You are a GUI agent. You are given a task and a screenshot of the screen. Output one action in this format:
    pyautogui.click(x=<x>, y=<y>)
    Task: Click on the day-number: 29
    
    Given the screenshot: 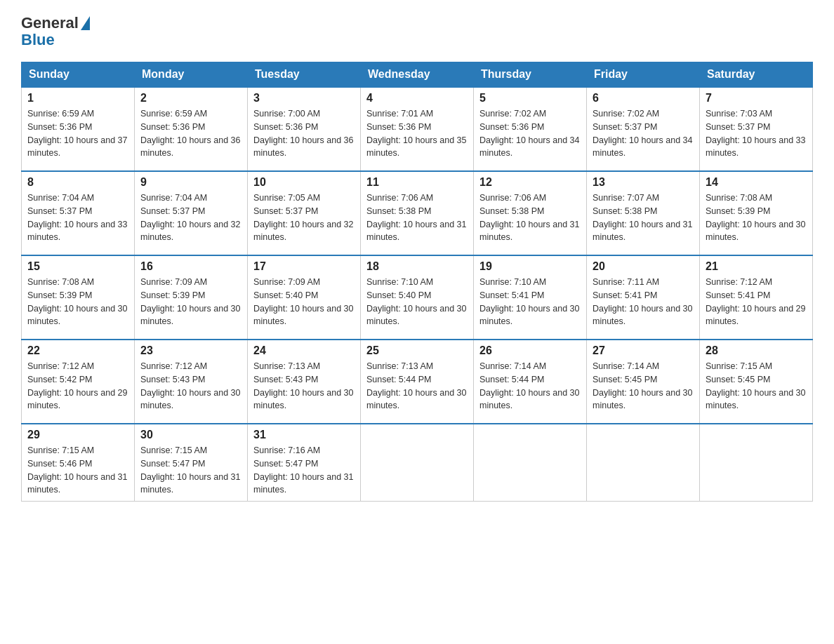 What is the action you would take?
    pyautogui.click(x=78, y=435)
    